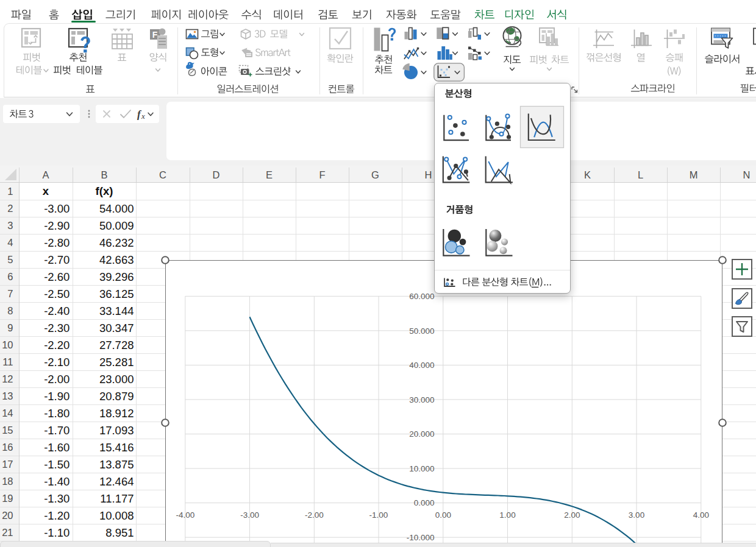  What do you see at coordinates (117, 464) in the screenshot?
I see `svg-text: 13.875` at bounding box center [117, 464].